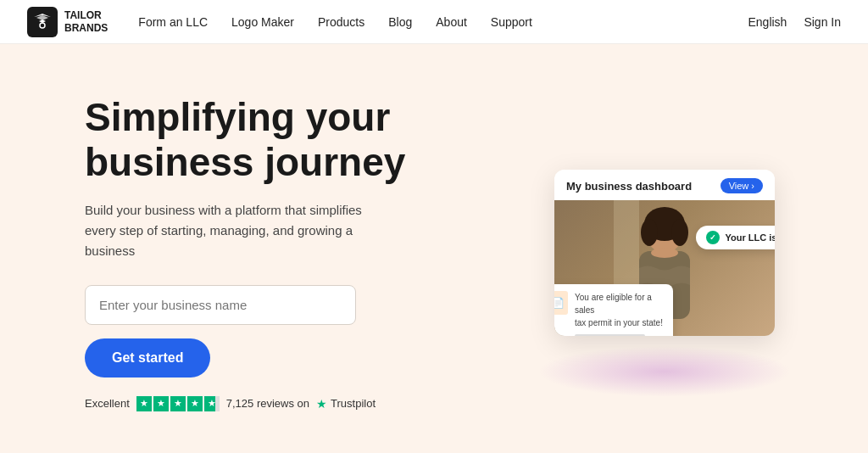 Image resolution: width=868 pixels, height=453 pixels. Describe the element at coordinates (195, 404) in the screenshot. I see `tp-star-4: ★` at that location.